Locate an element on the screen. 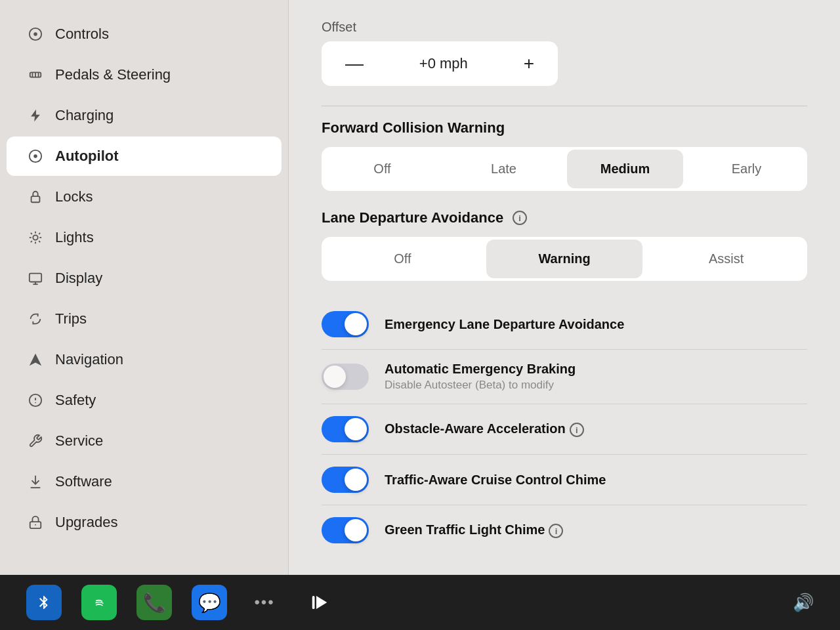  offset-minus-button: — is located at coordinates (354, 64).